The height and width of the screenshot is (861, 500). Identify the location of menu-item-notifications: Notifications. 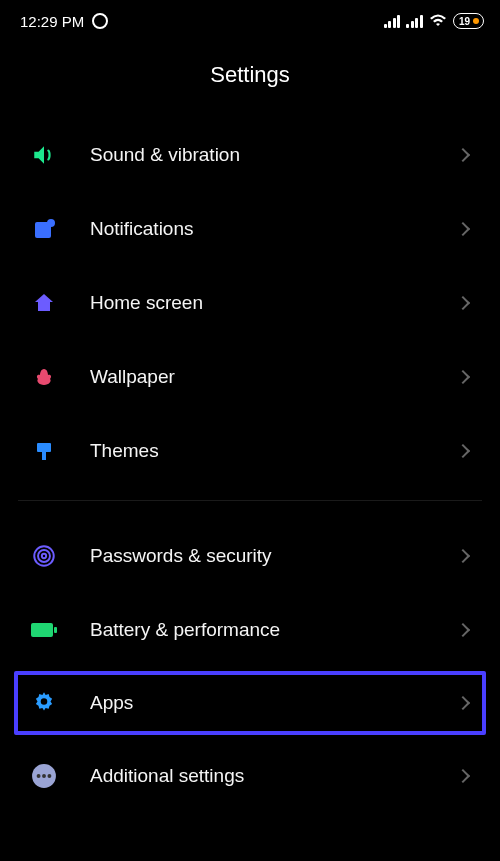
(250, 229).